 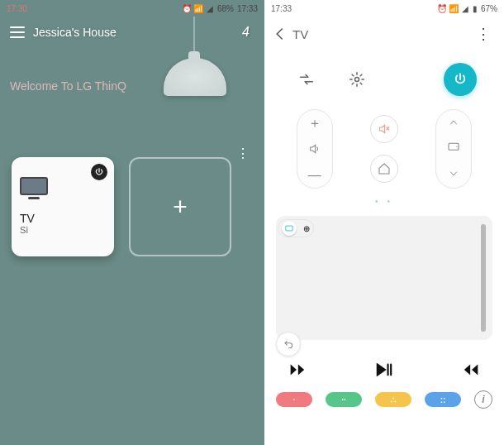 I want to click on status-bar-right: 17:33 ⏰ 📶 ◢ ▮ 67%, so click(x=384, y=8).